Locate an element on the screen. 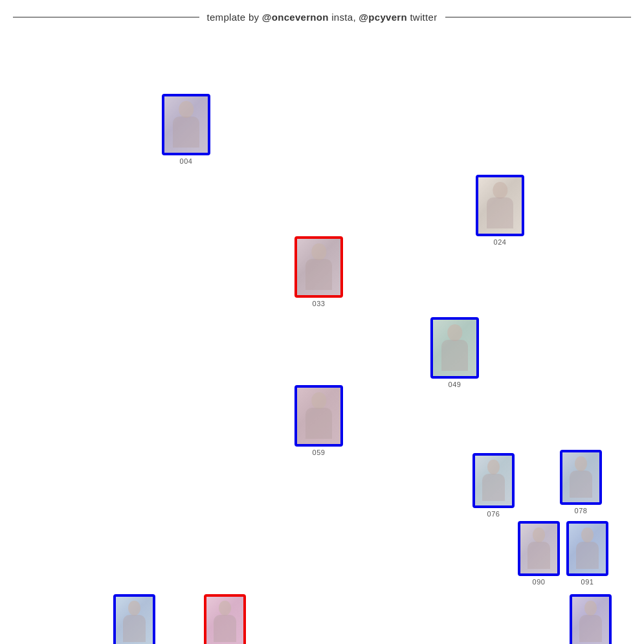  card-104: 104 is located at coordinates (590, 619).